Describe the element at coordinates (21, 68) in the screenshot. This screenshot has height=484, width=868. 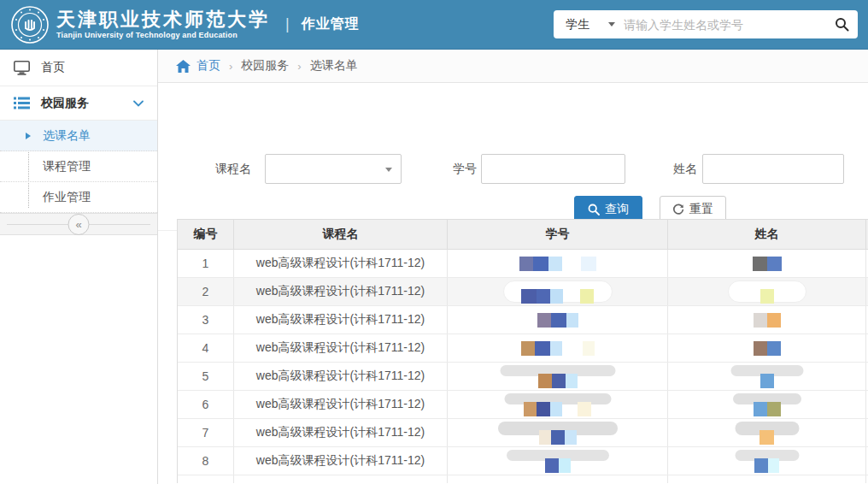
I see `monitor-icon` at that location.